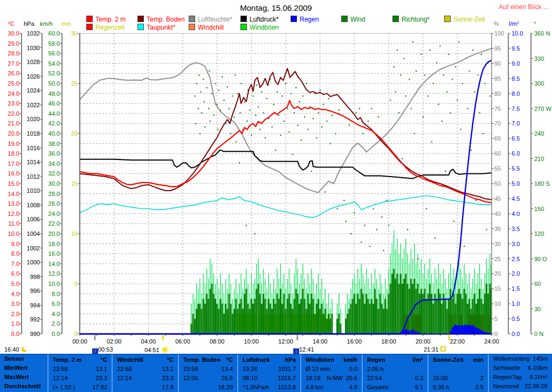 The width and height of the screenshot is (552, 392). I want to click on stat-value: 1013.8, so click(287, 388).